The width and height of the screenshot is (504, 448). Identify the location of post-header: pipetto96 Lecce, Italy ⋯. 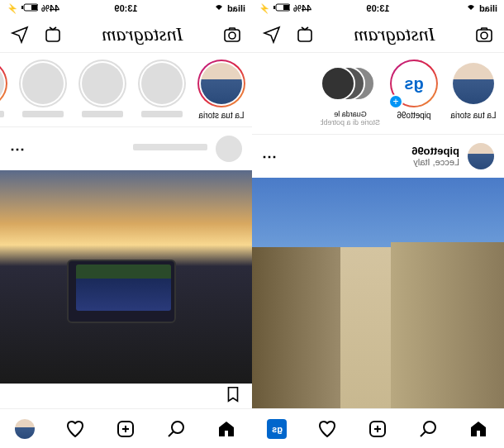
(378, 156).